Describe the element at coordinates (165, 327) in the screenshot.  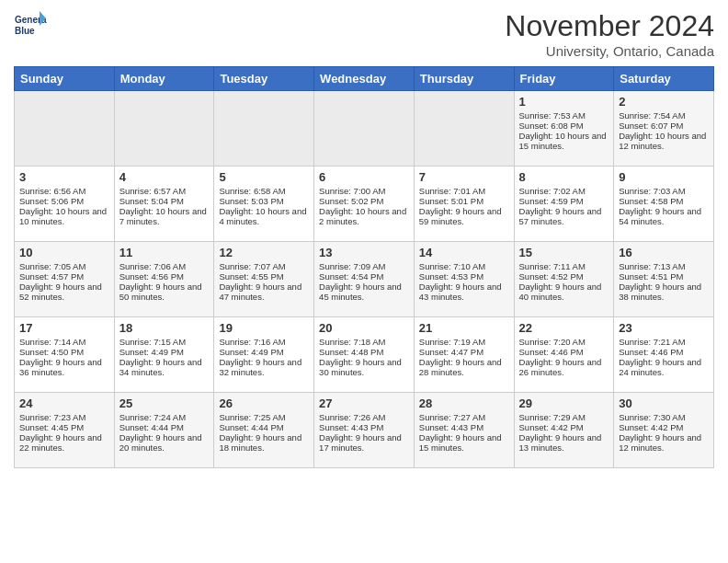
I see `day-number: 18` at that location.